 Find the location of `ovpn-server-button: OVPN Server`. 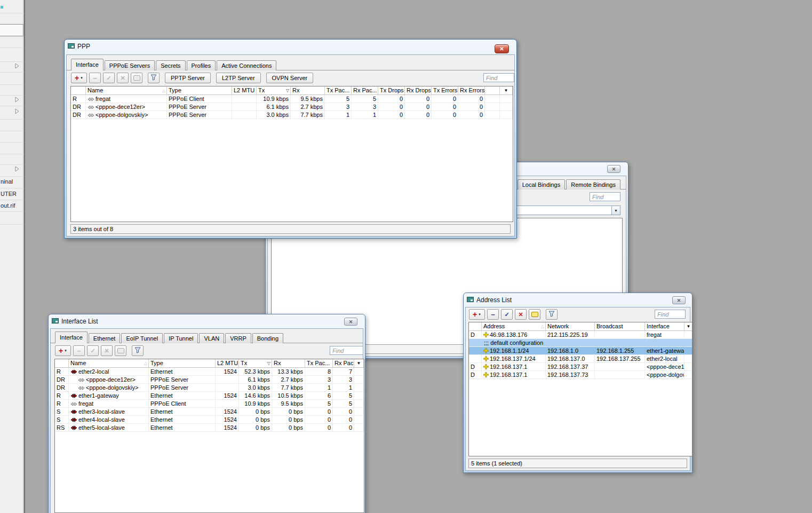

ovpn-server-button: OVPN Server is located at coordinates (290, 78).